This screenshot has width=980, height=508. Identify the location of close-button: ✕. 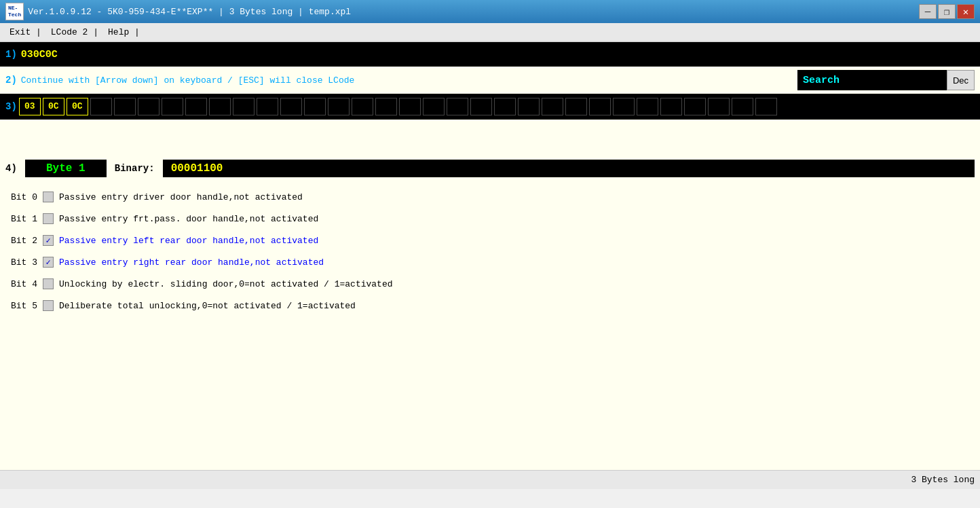
(966, 12).